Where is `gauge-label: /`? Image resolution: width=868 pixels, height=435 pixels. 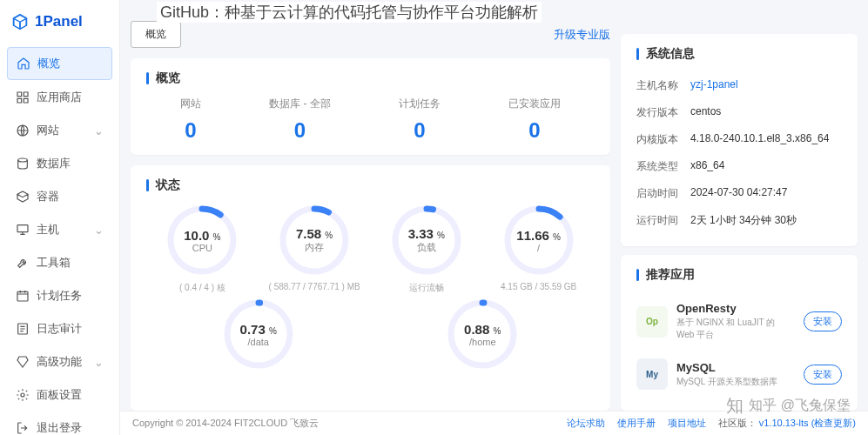
gauge-label: / is located at coordinates (538, 248).